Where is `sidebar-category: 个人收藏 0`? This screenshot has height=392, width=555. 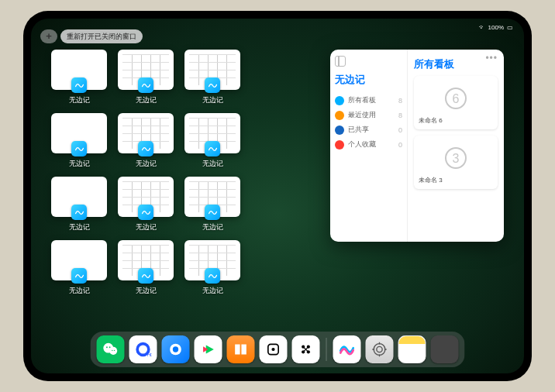
sidebar-category: 个人收藏 0 is located at coordinates (369, 144).